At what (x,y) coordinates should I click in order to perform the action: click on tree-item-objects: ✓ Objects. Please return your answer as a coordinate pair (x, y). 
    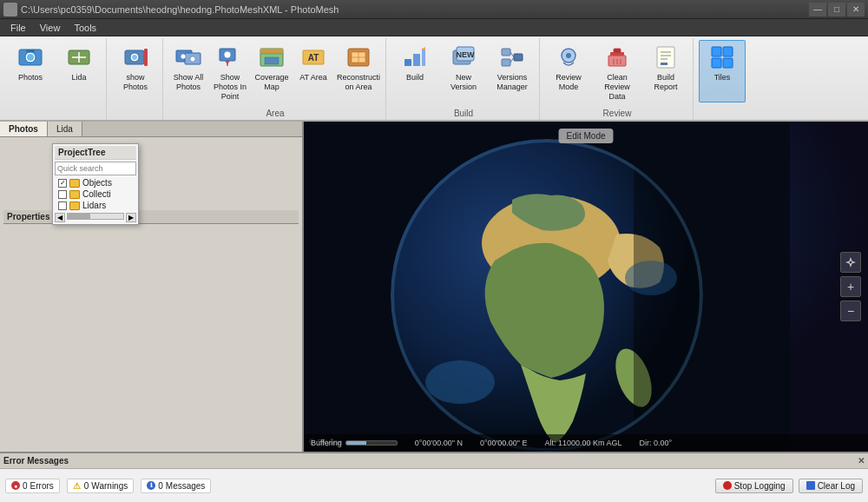
    Looking at the image, I should click on (95, 182).